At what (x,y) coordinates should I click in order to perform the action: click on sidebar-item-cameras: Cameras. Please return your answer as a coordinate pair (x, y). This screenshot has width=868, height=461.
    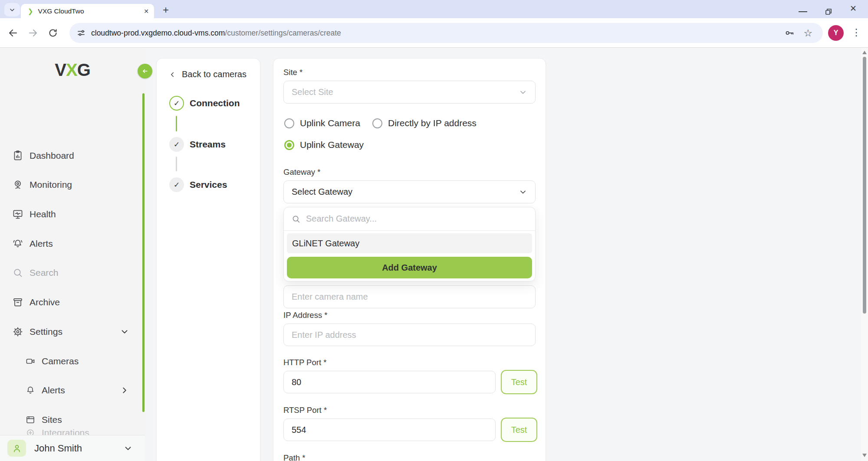
    Looking at the image, I should click on (72, 361).